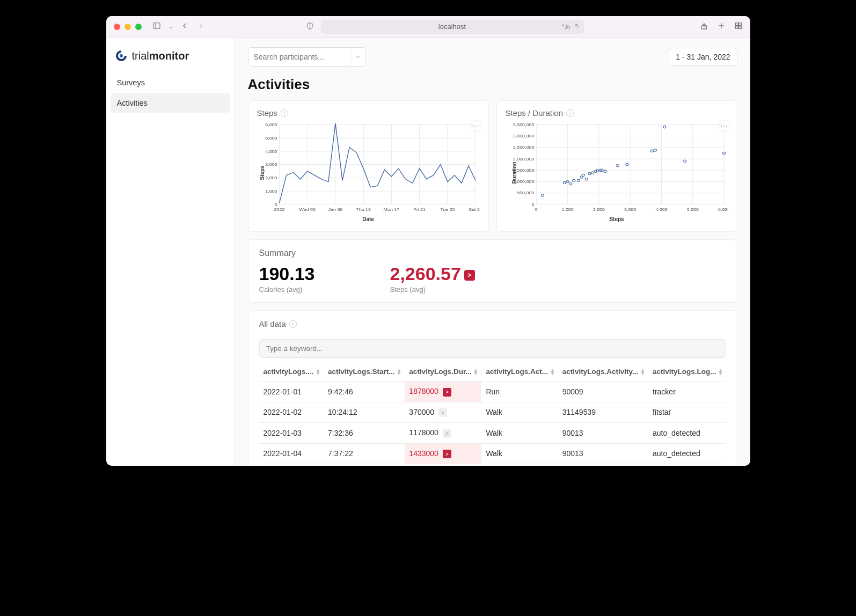  I want to click on calories-value: 190.13, so click(287, 274).